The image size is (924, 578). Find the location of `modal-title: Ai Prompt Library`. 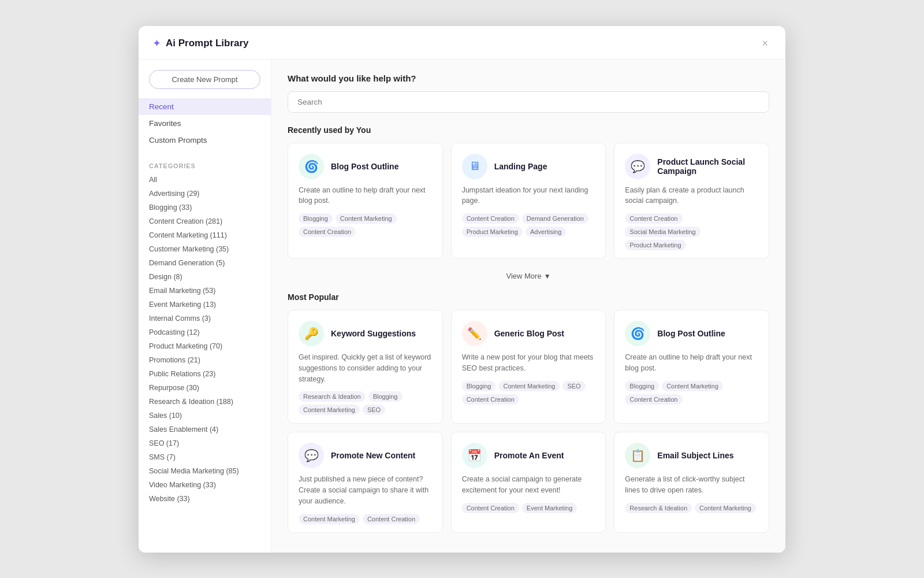

modal-title: Ai Prompt Library is located at coordinates (460, 43).